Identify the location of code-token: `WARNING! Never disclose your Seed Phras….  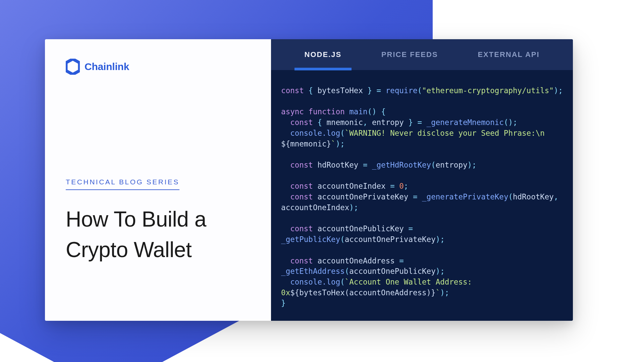
(447, 133).